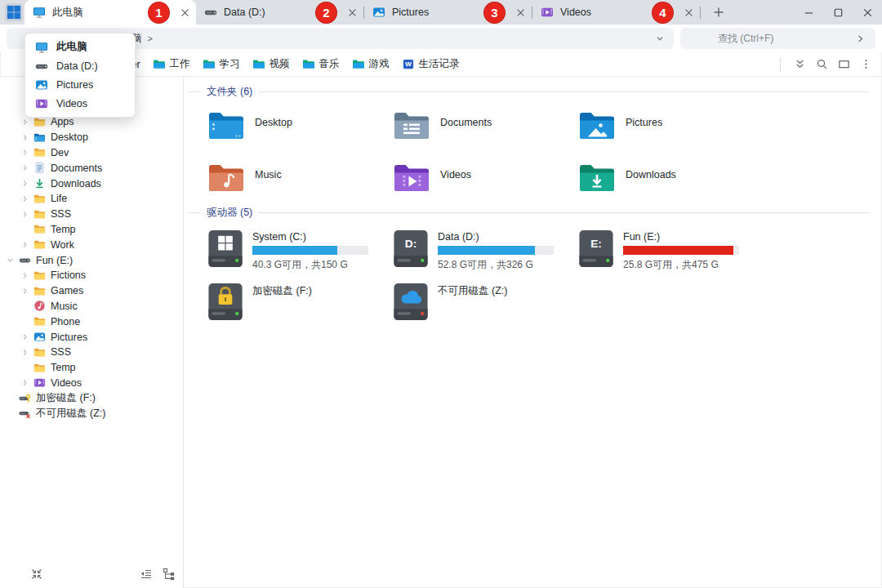 The width and height of the screenshot is (882, 588). What do you see at coordinates (671, 248) in the screenshot?
I see `drive-item-Fun (E:): E:Fun (E:)25.8 G可用，共475 G` at bounding box center [671, 248].